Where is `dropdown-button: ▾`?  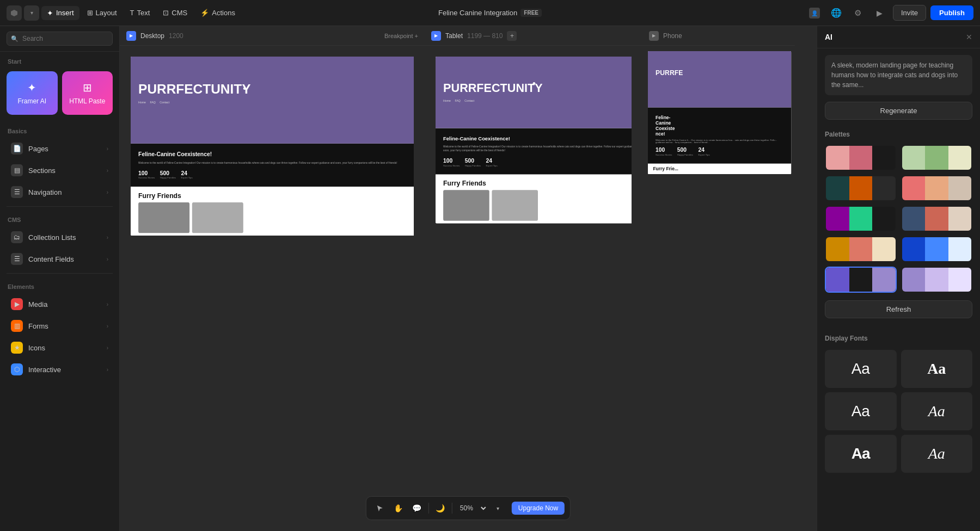 dropdown-button: ▾ is located at coordinates (32, 13).